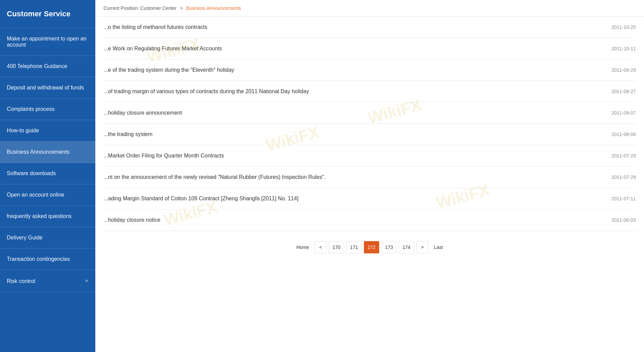  What do you see at coordinates (48, 176) in the screenshot?
I see `sidebar: Customer Service Make an appointment to …` at bounding box center [48, 176].